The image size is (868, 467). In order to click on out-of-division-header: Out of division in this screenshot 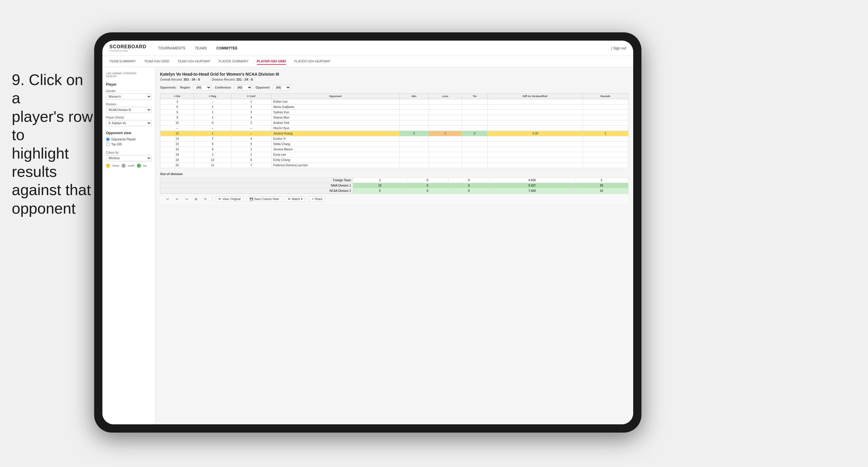, I will do `click(394, 174)`.